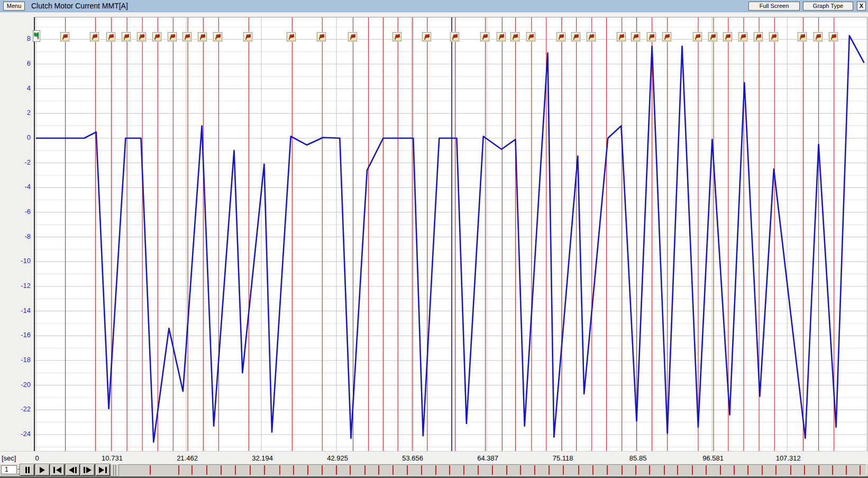 This screenshot has height=478, width=868. What do you see at coordinates (20, 409) in the screenshot?
I see `y-tick-label: -22` at bounding box center [20, 409].